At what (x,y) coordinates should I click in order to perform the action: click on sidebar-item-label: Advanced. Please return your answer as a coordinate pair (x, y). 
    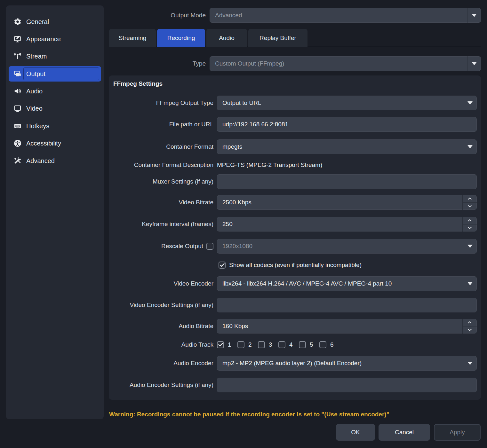
    Looking at the image, I should click on (40, 161).